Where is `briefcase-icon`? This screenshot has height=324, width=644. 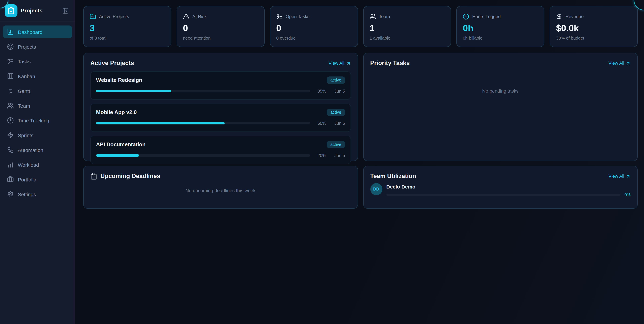
briefcase-icon is located at coordinates (10, 179).